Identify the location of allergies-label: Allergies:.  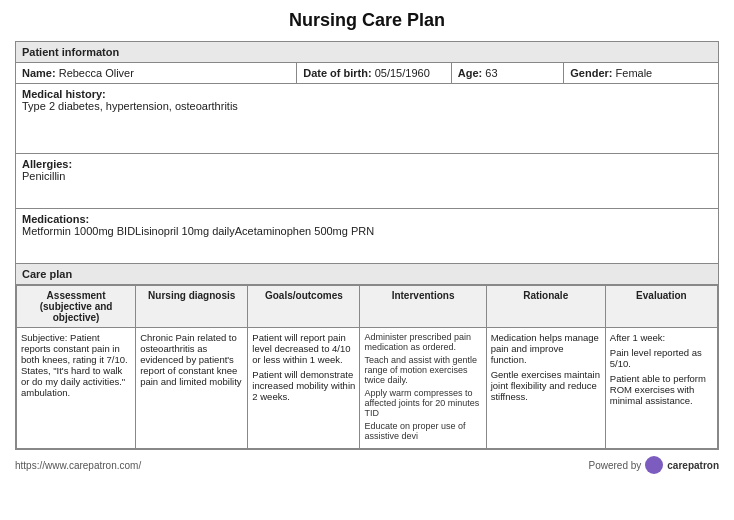
(367, 164).